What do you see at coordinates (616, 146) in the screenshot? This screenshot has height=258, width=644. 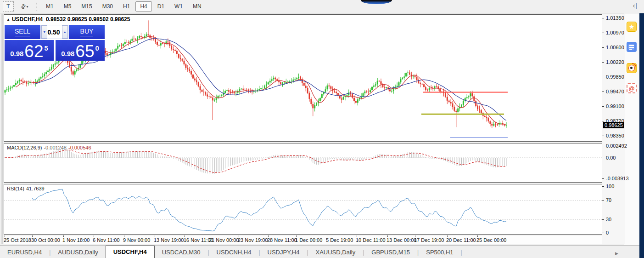 I see `macd-axis-label: 0.002492` at bounding box center [616, 146].